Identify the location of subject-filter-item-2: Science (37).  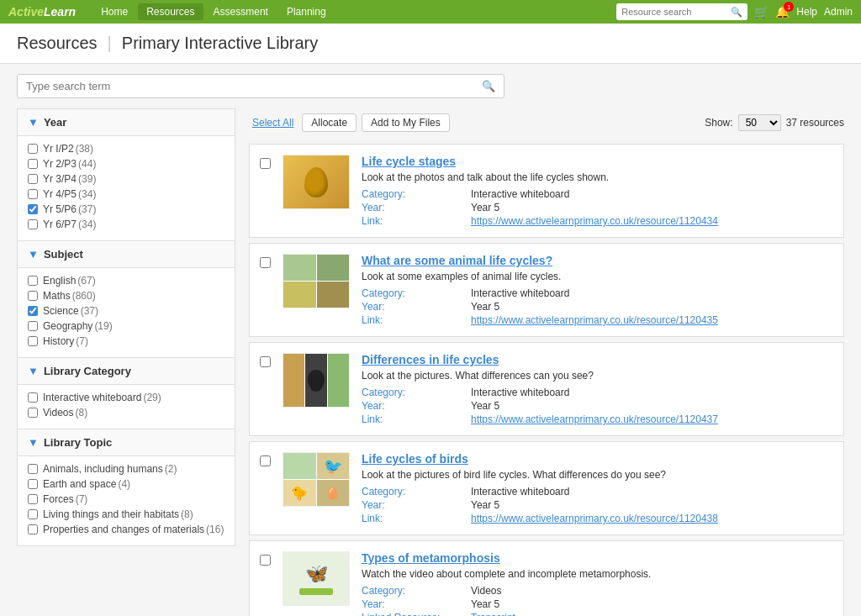
(126, 311).